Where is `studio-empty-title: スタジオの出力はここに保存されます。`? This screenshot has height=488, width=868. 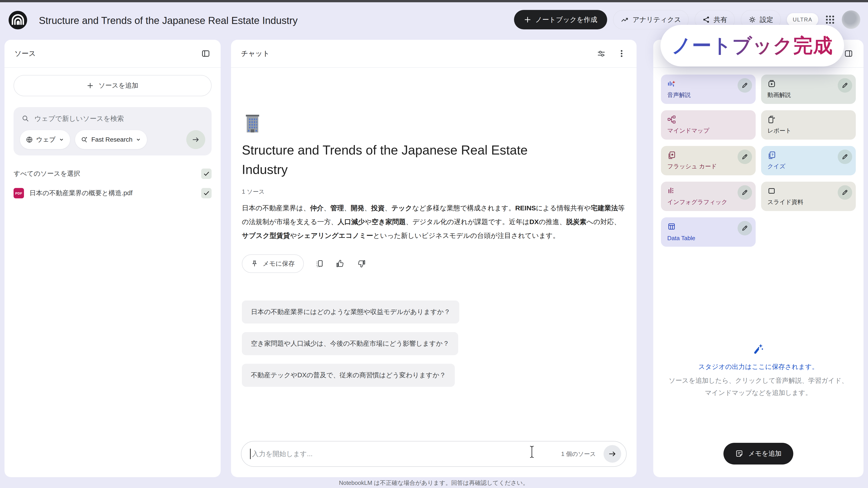
studio-empty-title: スタジオの出力はここに保存されます。 is located at coordinates (758, 367).